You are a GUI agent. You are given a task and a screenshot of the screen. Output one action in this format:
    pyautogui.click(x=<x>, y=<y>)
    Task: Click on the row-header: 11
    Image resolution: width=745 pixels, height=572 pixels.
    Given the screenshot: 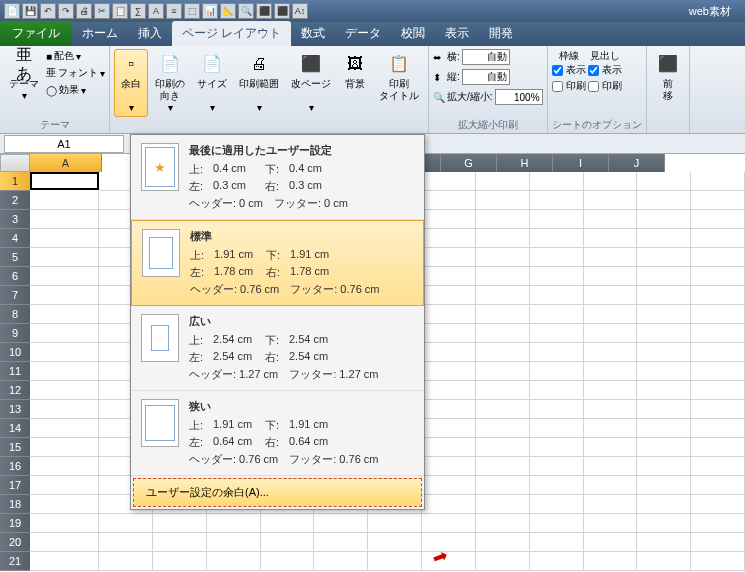 What is the action you would take?
    pyautogui.click(x=15, y=372)
    